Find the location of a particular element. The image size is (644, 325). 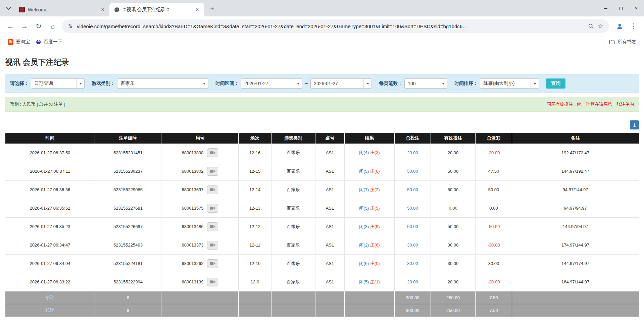

address-bar: videoie.com/game/betrecord_search/kind3?… is located at coordinates (336, 26).